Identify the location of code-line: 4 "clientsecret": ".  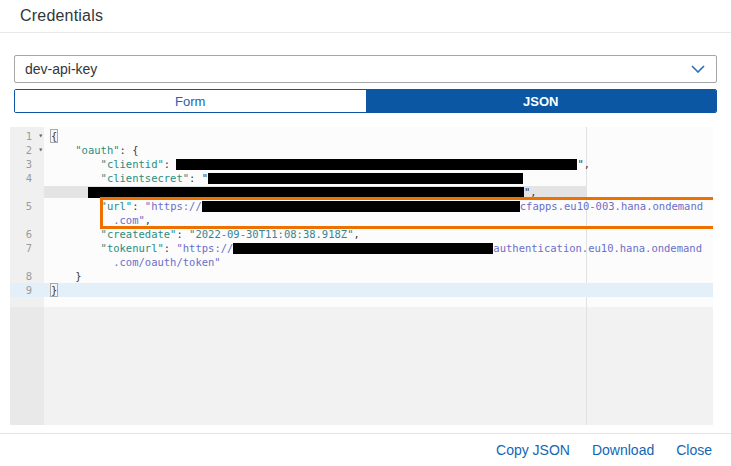
(362, 178).